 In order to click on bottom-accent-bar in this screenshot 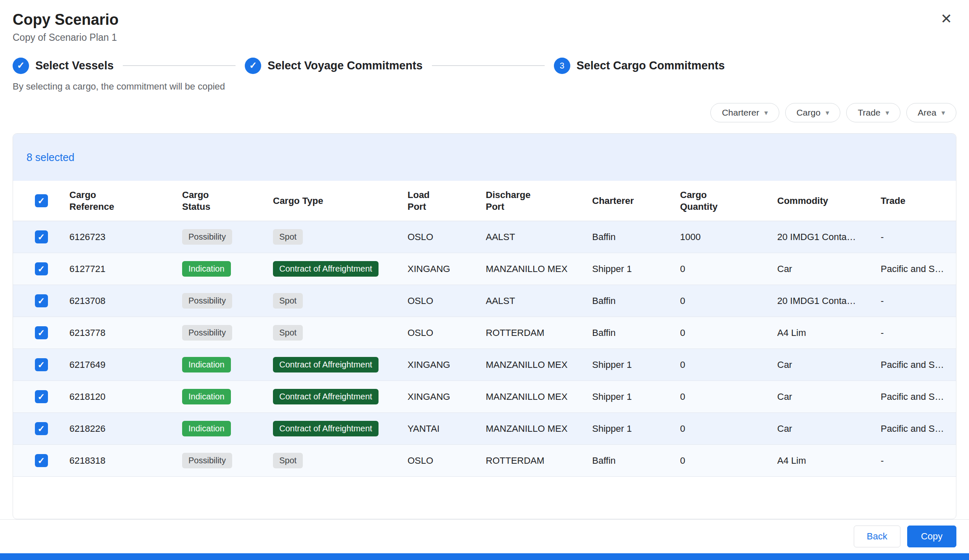, I will do `click(484, 557)`.